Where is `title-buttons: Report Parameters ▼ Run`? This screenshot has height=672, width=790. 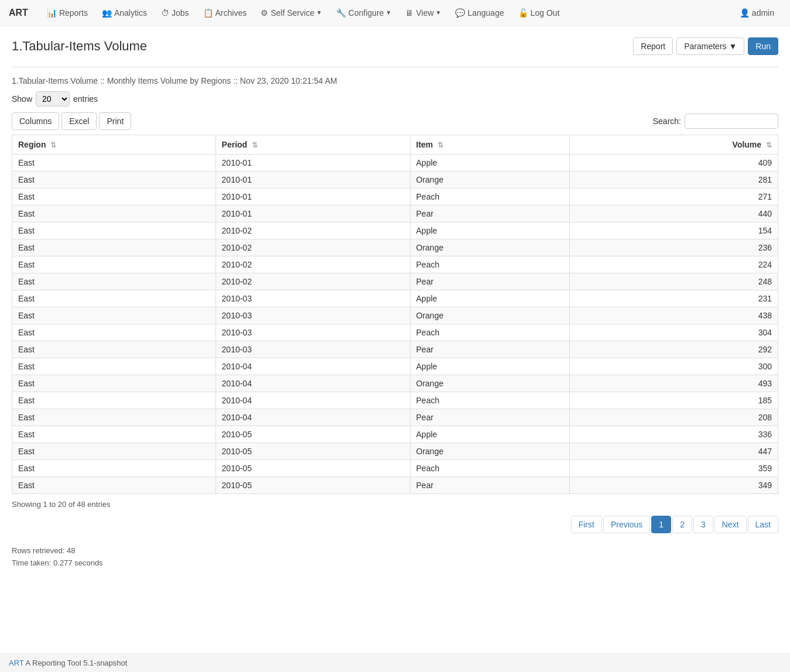
title-buttons: Report Parameters ▼ Run is located at coordinates (706, 46).